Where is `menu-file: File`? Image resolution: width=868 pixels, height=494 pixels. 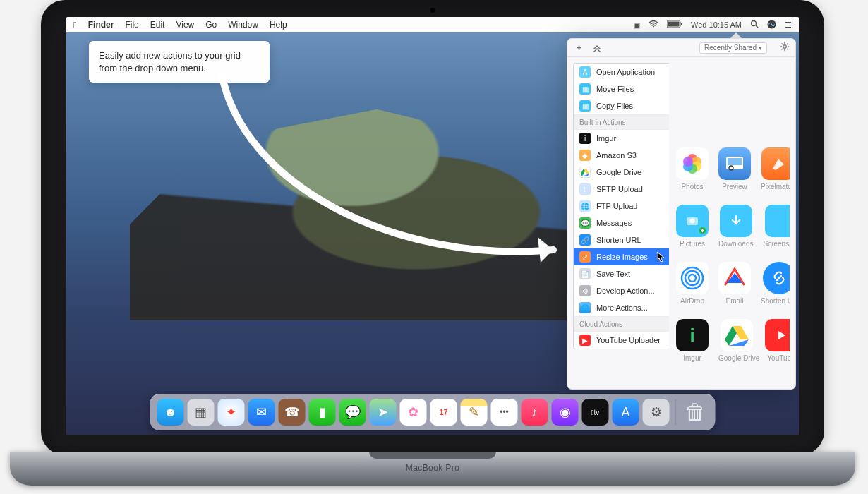
menu-file: File is located at coordinates (131, 25).